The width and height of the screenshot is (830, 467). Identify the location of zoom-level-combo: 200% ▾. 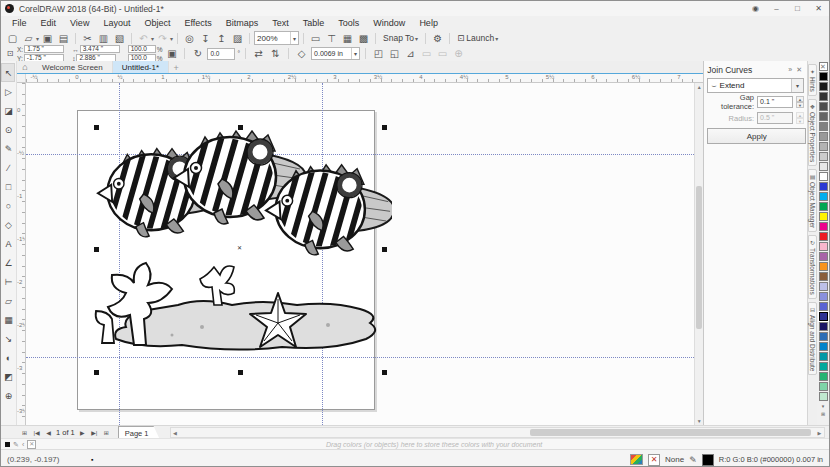
(276, 38).